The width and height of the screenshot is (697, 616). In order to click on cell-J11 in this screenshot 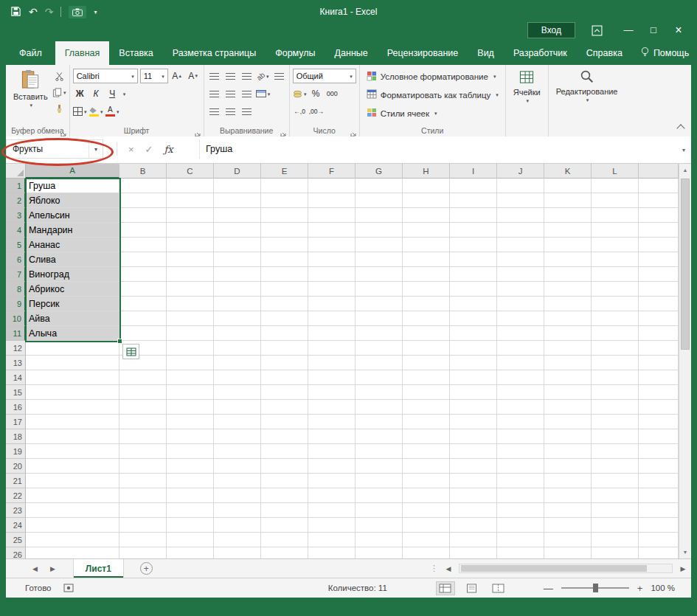, I will do `click(521, 333)`.